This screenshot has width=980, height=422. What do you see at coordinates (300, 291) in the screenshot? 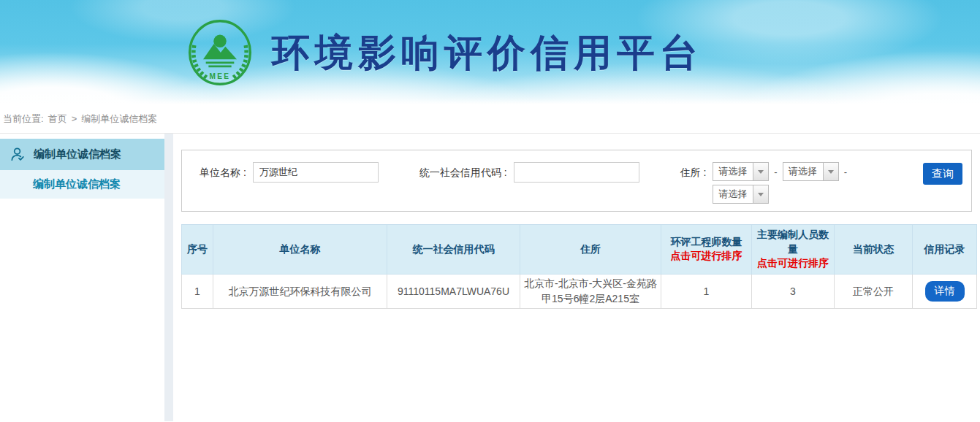
I see `unit-name-link: 北京万源世纪环保科技有限公司` at bounding box center [300, 291].